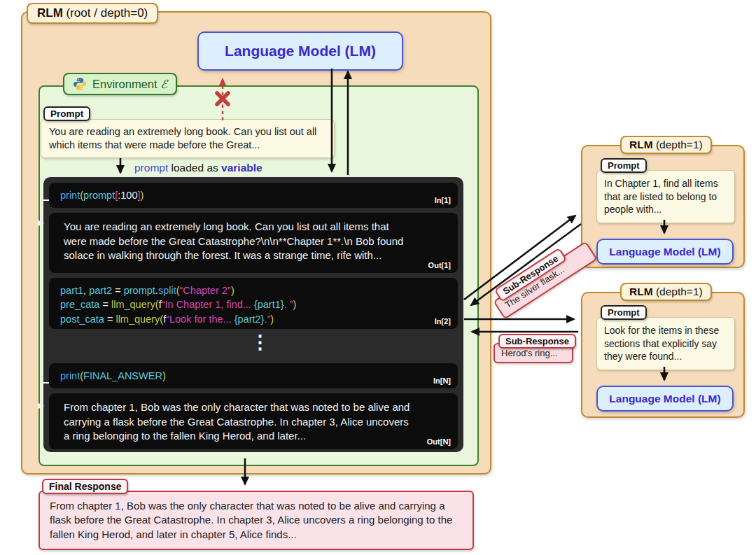  Describe the element at coordinates (195, 168) in the screenshot. I see `loaded-note-mid: loaded as` at that location.